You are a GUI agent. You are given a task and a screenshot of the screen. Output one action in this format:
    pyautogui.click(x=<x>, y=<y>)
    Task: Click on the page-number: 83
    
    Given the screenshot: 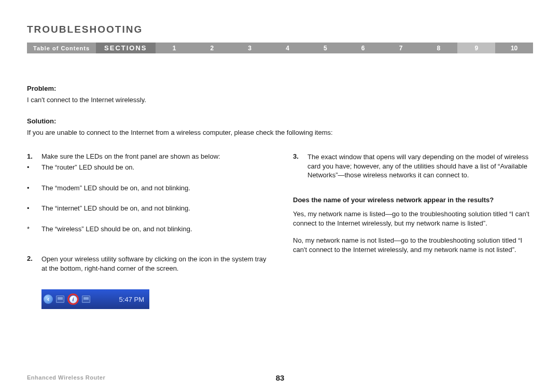 What is the action you would take?
    pyautogui.click(x=280, y=377)
    